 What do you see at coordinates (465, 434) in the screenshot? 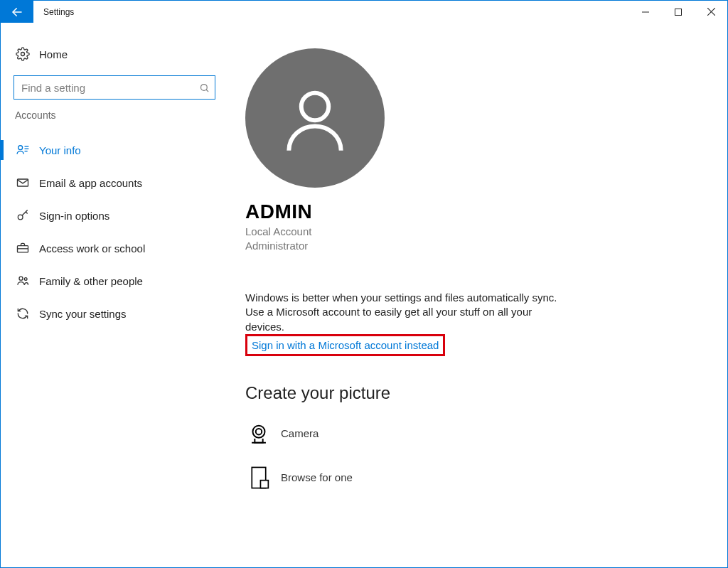
I see `picture-option-camera: Camera` at bounding box center [465, 434].